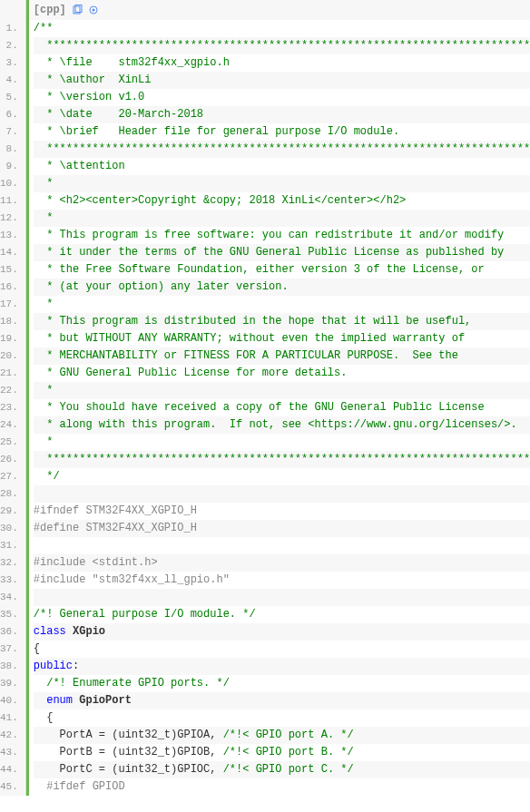  I want to click on code-left-border, so click(27, 397).